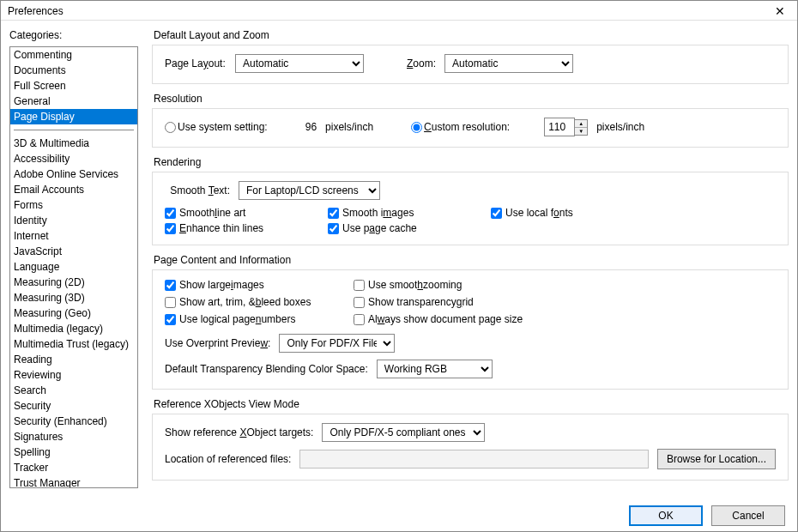 The height and width of the screenshot is (532, 798). I want to click on custom-resolution-radio: Custom resolution:, so click(460, 127).